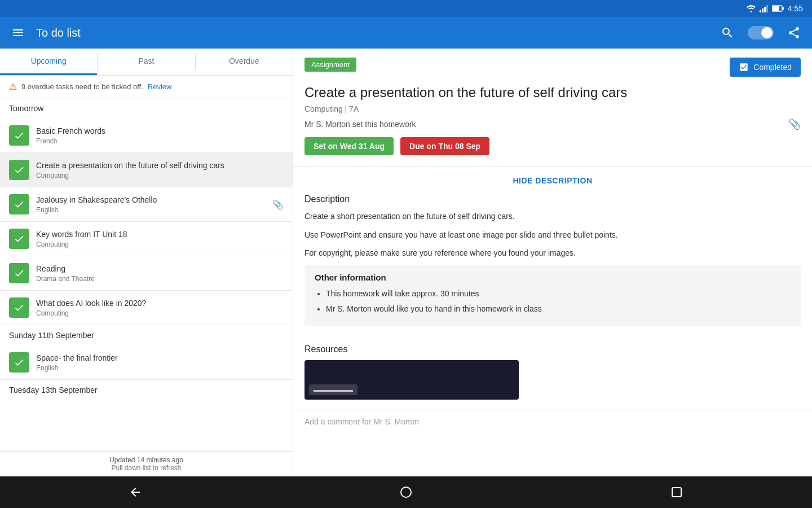 The height and width of the screenshot is (508, 812). What do you see at coordinates (767, 33) in the screenshot?
I see `toggle-knob` at bounding box center [767, 33].